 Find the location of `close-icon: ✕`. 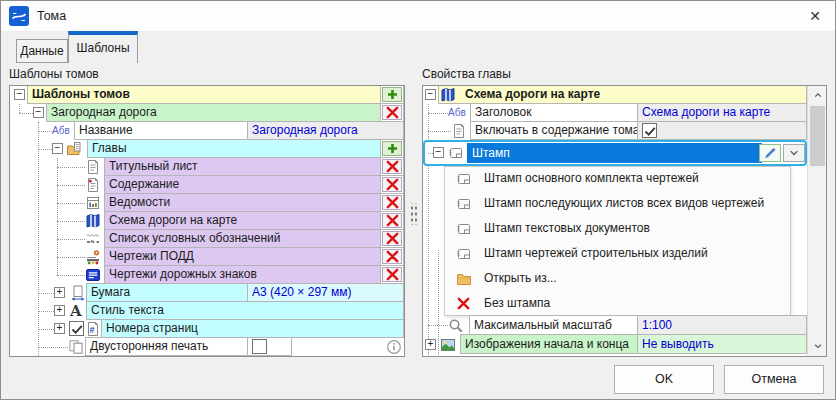

close-icon: ✕ is located at coordinates (815, 16).